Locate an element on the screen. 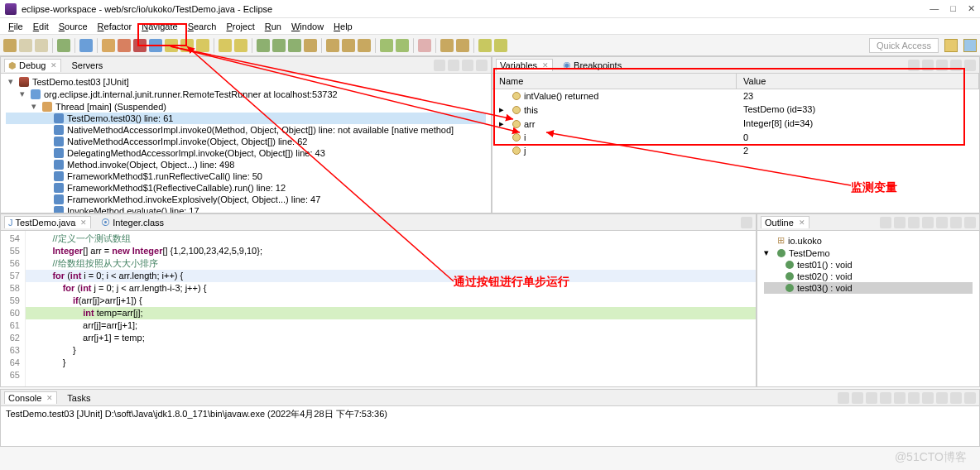 The height and width of the screenshot is (470, 980). tab-integer-class: ⦿Integer.class is located at coordinates (132, 223).